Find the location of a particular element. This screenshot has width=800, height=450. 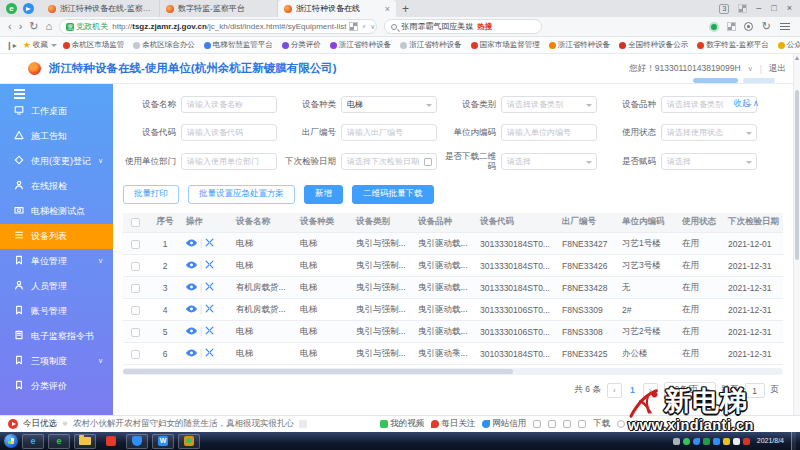

sidebar-item-人员管理: 人员管理 is located at coordinates (56, 286).